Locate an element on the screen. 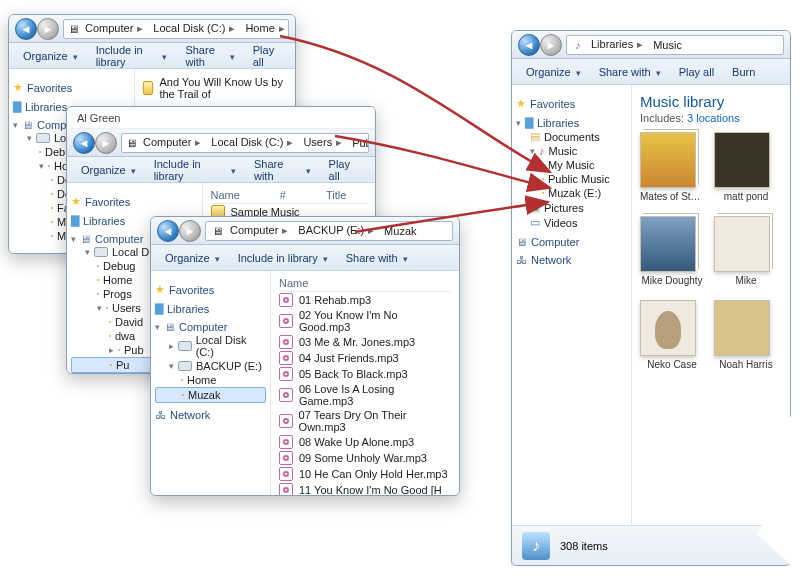 The width and height of the screenshot is (802, 582). crumb: BACKUP (E:) is located at coordinates (336, 230).